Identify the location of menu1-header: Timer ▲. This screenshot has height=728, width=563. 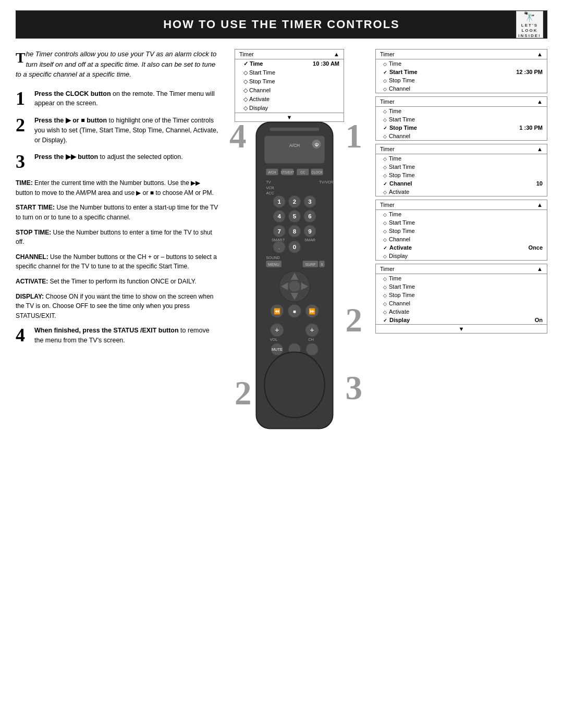
(461, 54).